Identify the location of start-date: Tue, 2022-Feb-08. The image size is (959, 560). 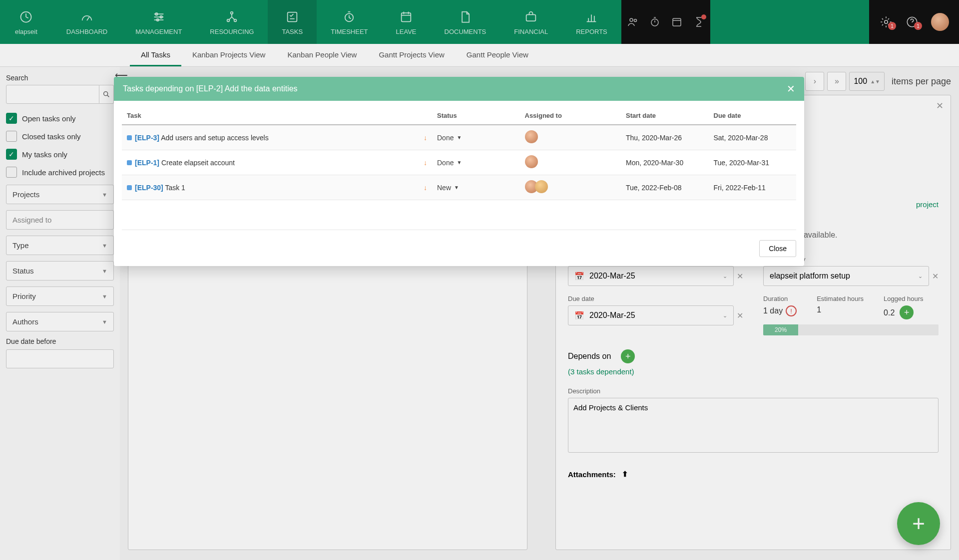
(665, 188).